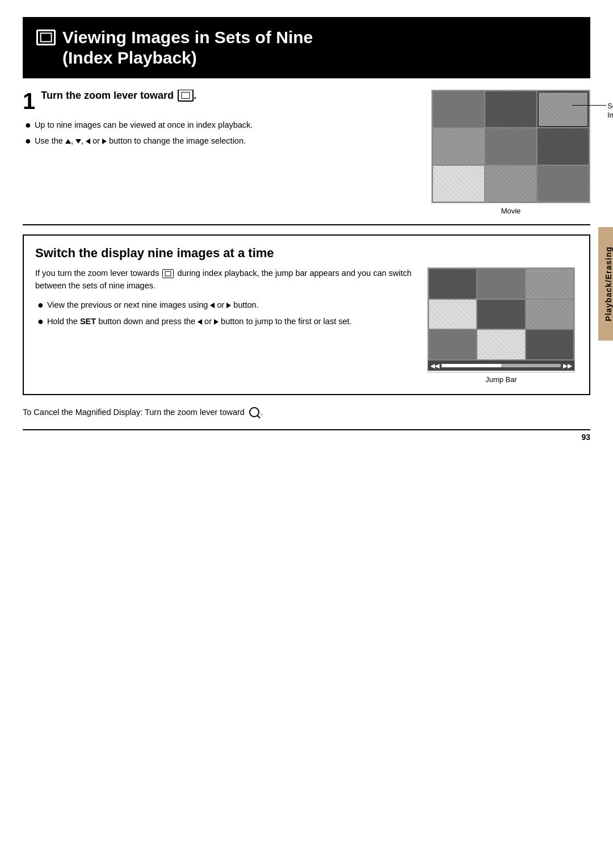 Image resolution: width=613 pixels, height=868 pixels. Describe the element at coordinates (144, 125) in the screenshot. I see `bullet-text: Up to nine images can be viewed at once …` at that location.